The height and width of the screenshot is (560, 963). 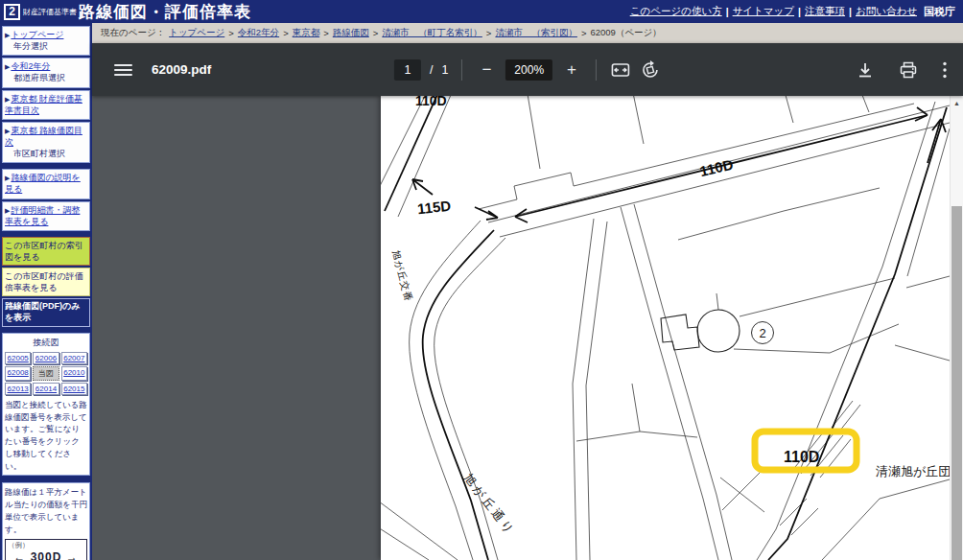 What do you see at coordinates (913, 472) in the screenshot?
I see `estate-name-label: 清瀬旭が丘団地` at bounding box center [913, 472].